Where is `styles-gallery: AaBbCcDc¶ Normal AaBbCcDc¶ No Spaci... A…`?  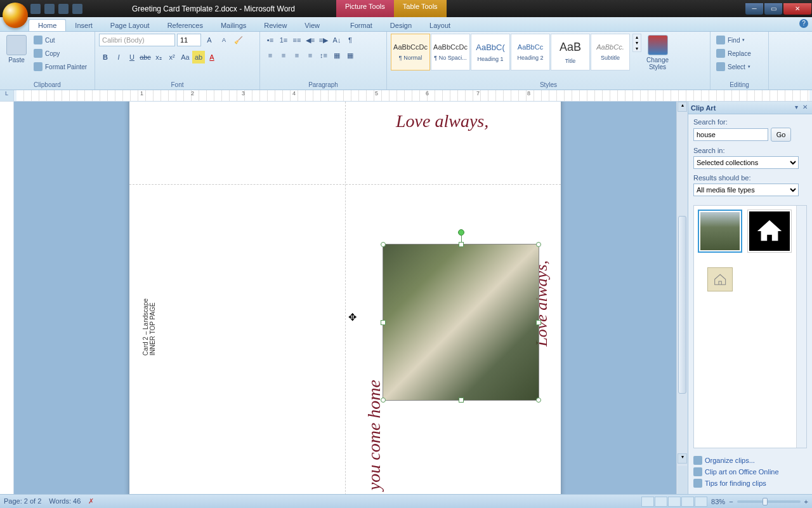 styles-gallery: AaBbCcDc¶ Normal AaBbCcDc¶ No Spaci... A… is located at coordinates (510, 52).